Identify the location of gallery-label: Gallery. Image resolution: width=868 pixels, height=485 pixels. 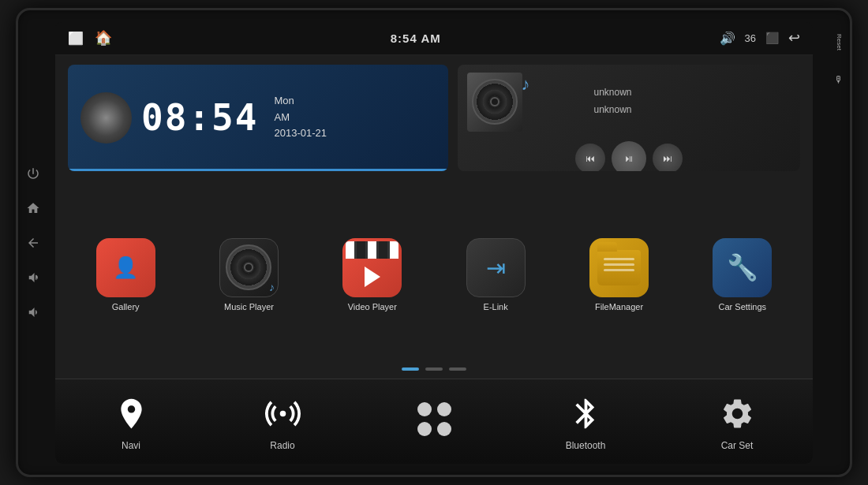
(126, 307).